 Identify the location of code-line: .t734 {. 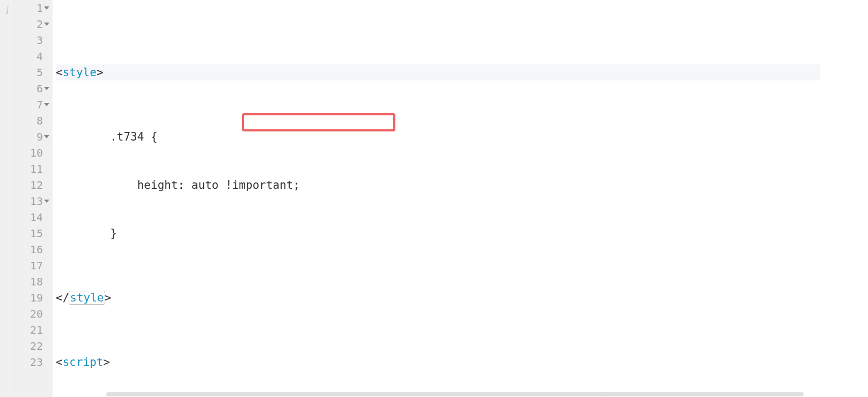
(462, 137).